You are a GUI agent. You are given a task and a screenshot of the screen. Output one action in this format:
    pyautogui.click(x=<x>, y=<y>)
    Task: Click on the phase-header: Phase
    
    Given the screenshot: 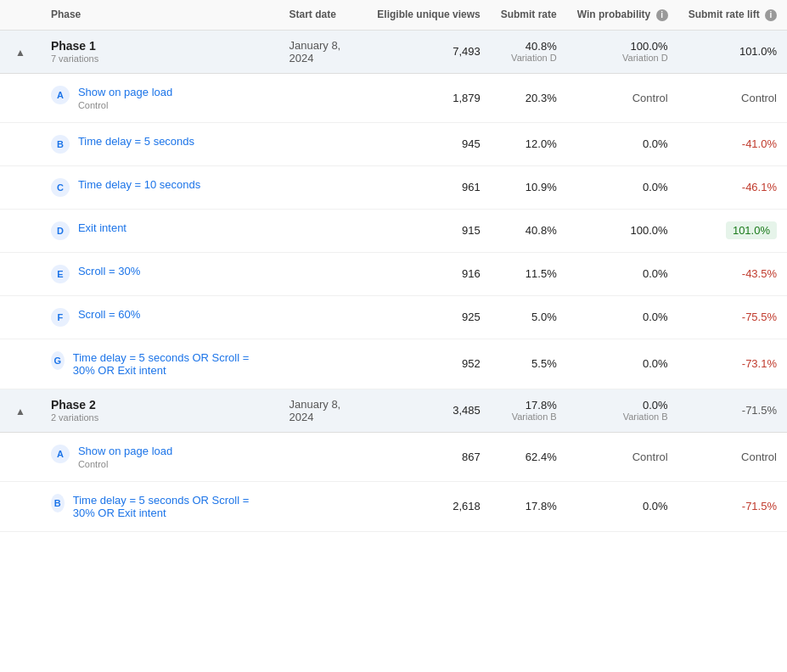 What is the action you would take?
    pyautogui.click(x=160, y=15)
    